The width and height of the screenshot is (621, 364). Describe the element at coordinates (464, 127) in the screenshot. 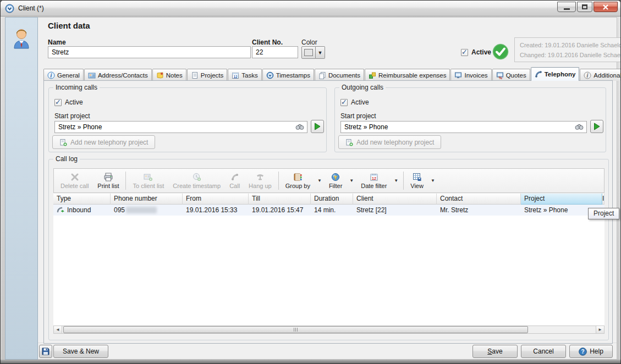

I see `outgoing-start-project-input` at that location.